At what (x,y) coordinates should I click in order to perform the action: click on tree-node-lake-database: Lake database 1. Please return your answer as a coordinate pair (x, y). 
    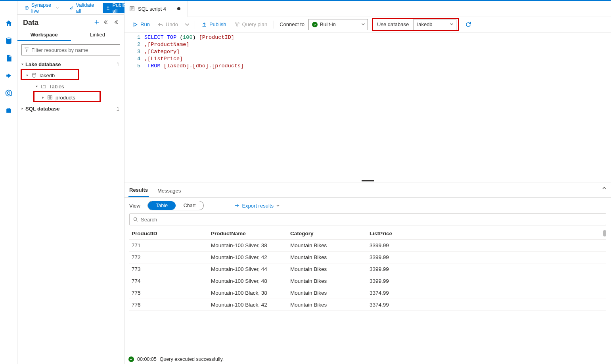
    Looking at the image, I should click on (71, 64).